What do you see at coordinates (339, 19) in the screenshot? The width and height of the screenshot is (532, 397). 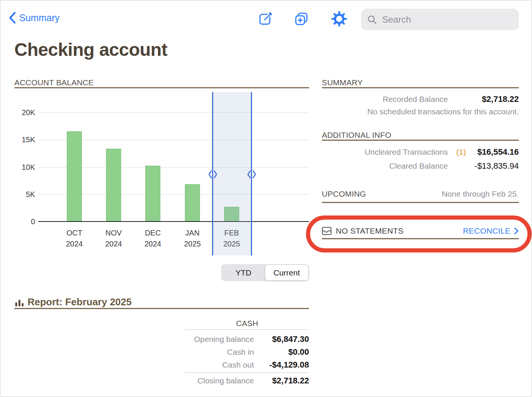 I see `gear-icon` at bounding box center [339, 19].